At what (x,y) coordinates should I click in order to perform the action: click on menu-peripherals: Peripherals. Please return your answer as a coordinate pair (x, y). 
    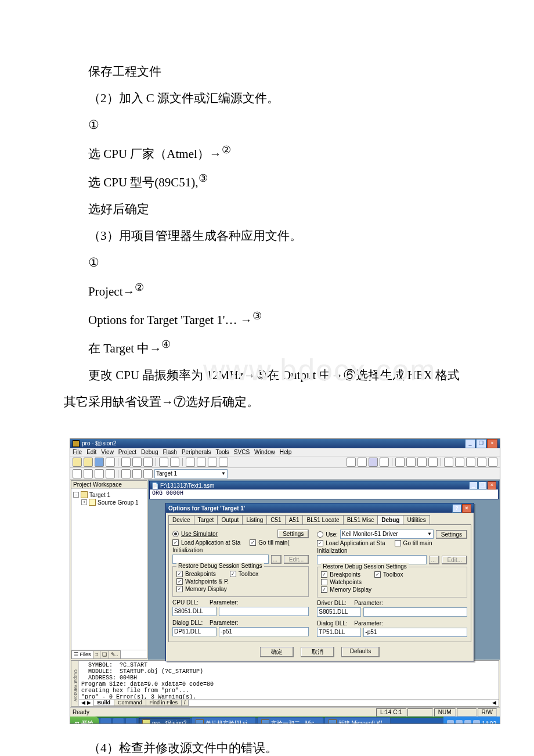
    Looking at the image, I should click on (196, 452).